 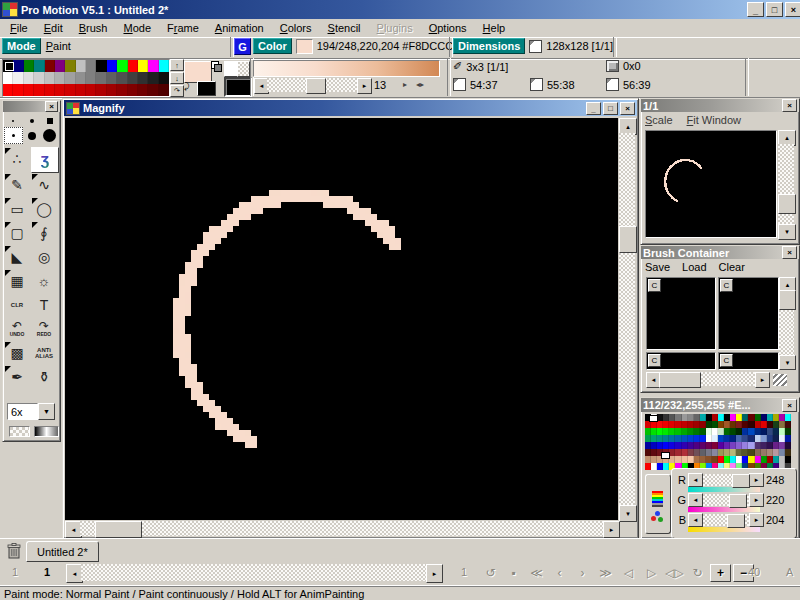 I want to click on color-spread-bar, so click(x=346, y=68).